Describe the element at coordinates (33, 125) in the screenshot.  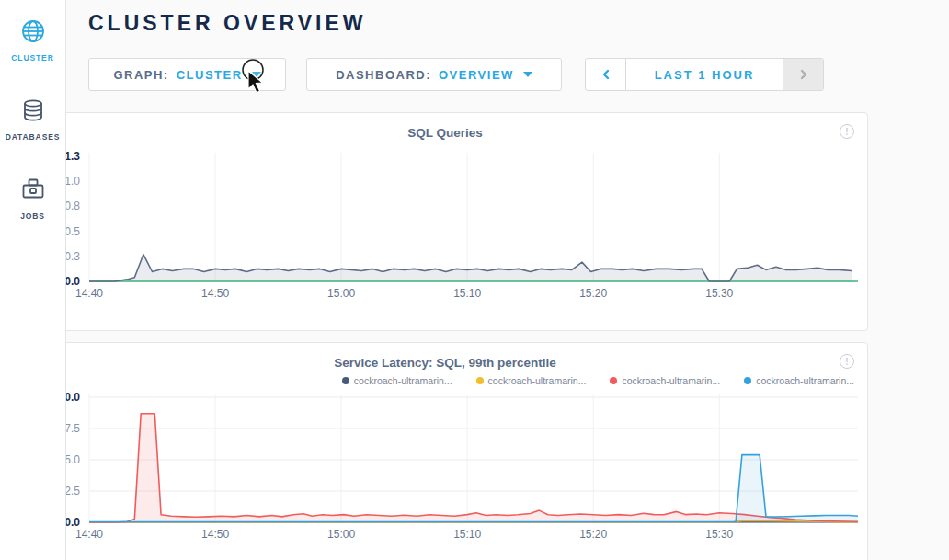
I see `sidebar-item-databases: DATABASES` at that location.